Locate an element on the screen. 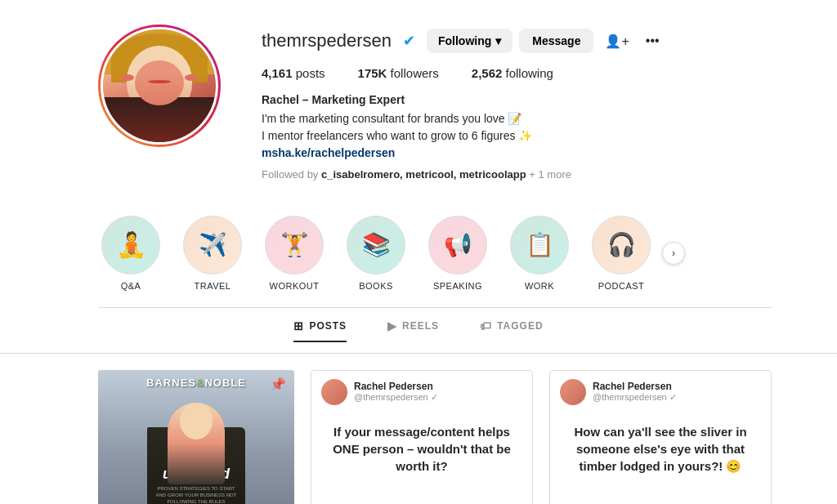 This screenshot has width=837, height=504. followed-by-names: c_isabelromero, metricool, metricoolapp is located at coordinates (423, 175).